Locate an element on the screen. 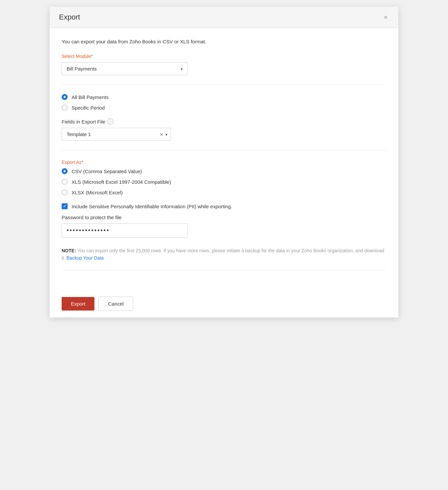 This screenshot has width=448, height=490. cancel-button: Cancel is located at coordinates (116, 304).